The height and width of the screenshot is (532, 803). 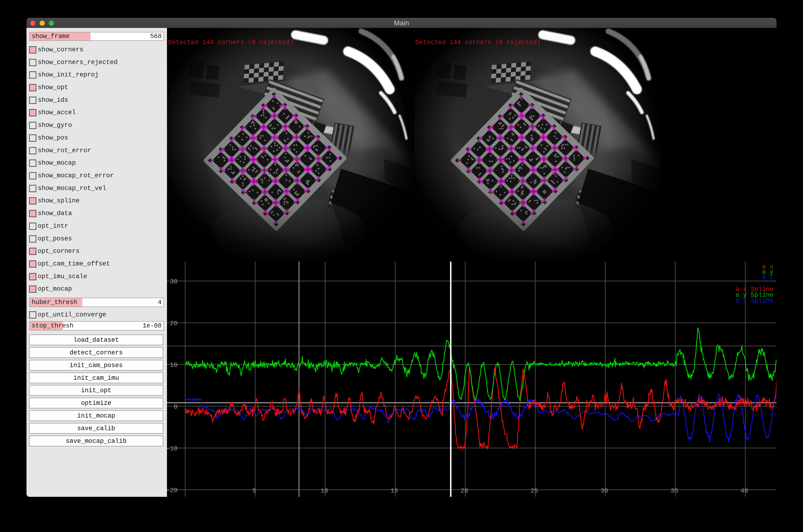 I want to click on svg-text: -20, so click(x=172, y=491).